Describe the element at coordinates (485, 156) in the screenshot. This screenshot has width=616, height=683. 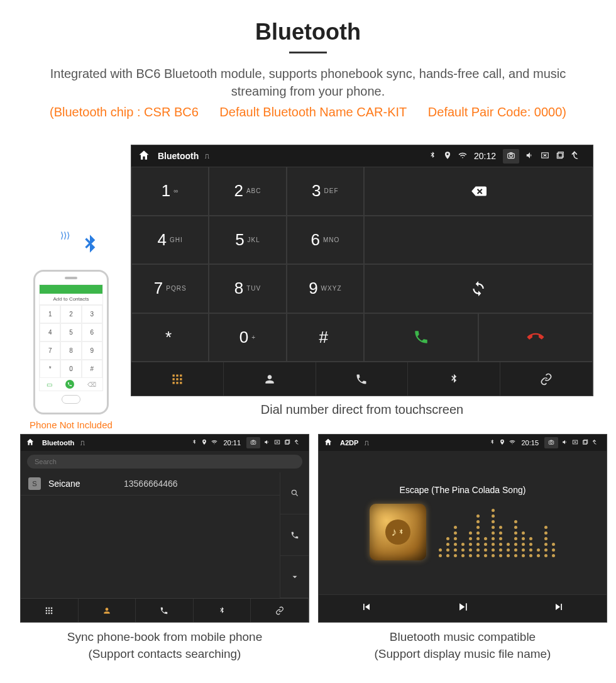
I see `statusbar-clock: 20:12` at that location.